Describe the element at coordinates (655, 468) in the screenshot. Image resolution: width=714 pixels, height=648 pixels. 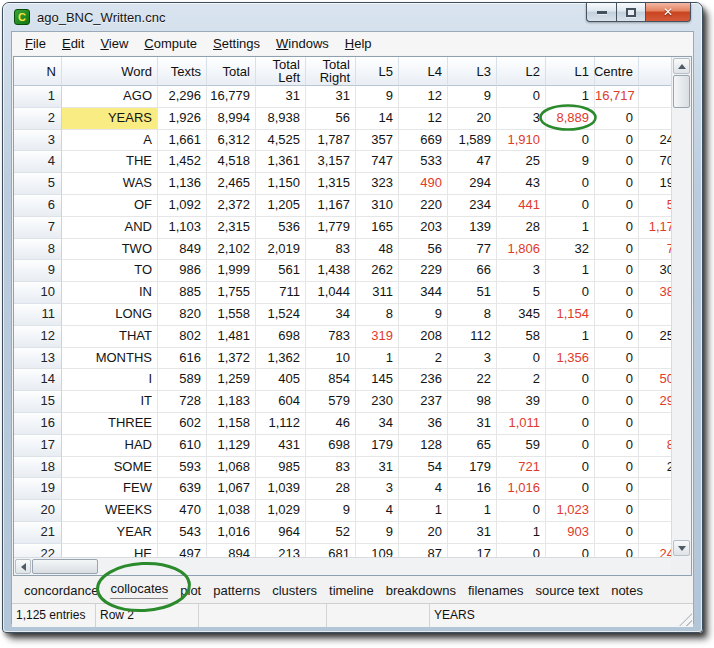
I see `value-cell: 2` at that location.